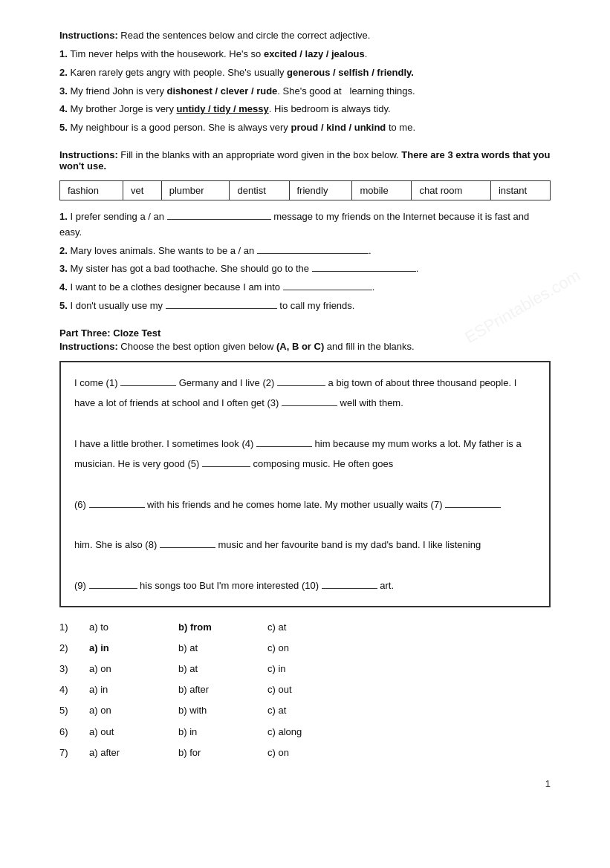 The width and height of the screenshot is (610, 868). Describe the element at coordinates (74, 732) in the screenshot. I see `ans-num-6: 6)` at that location.